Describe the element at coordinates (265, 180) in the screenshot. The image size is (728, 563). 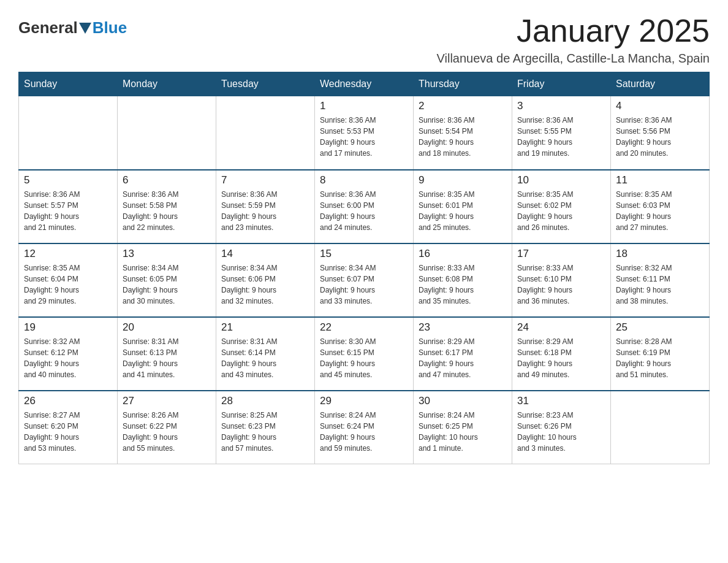
I see `day-number: 7` at that location.